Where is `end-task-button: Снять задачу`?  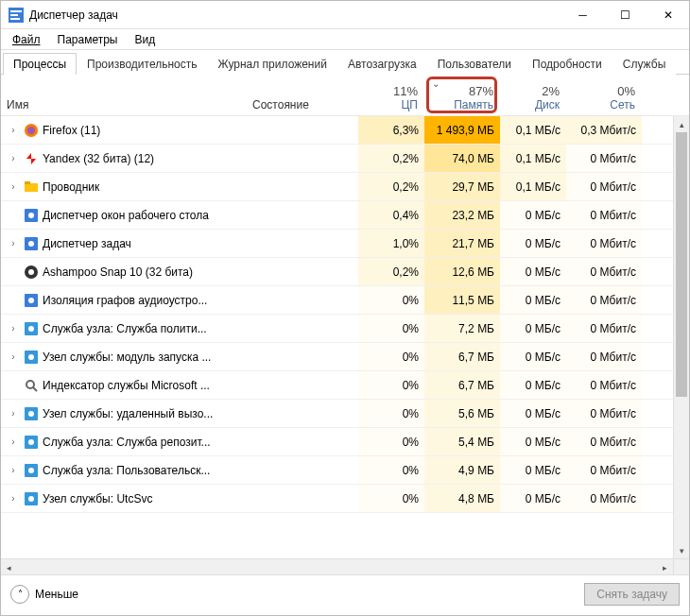 end-task-button: Снять задачу is located at coordinates (631, 594).